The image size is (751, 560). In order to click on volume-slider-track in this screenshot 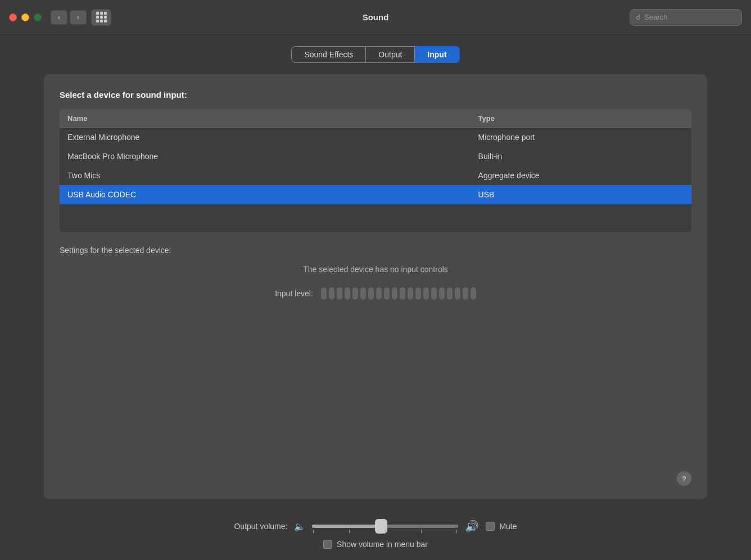, I will do `click(385, 526)`.